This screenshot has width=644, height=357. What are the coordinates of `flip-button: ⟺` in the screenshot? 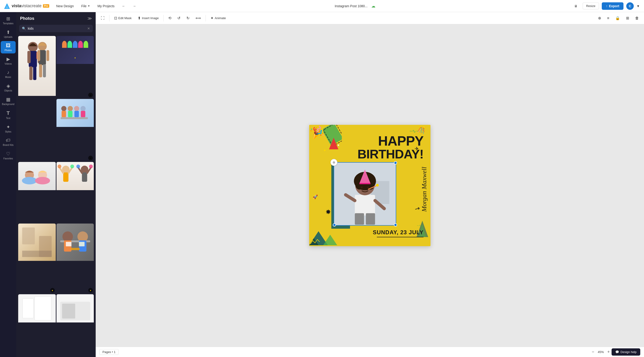 It's located at (198, 18).